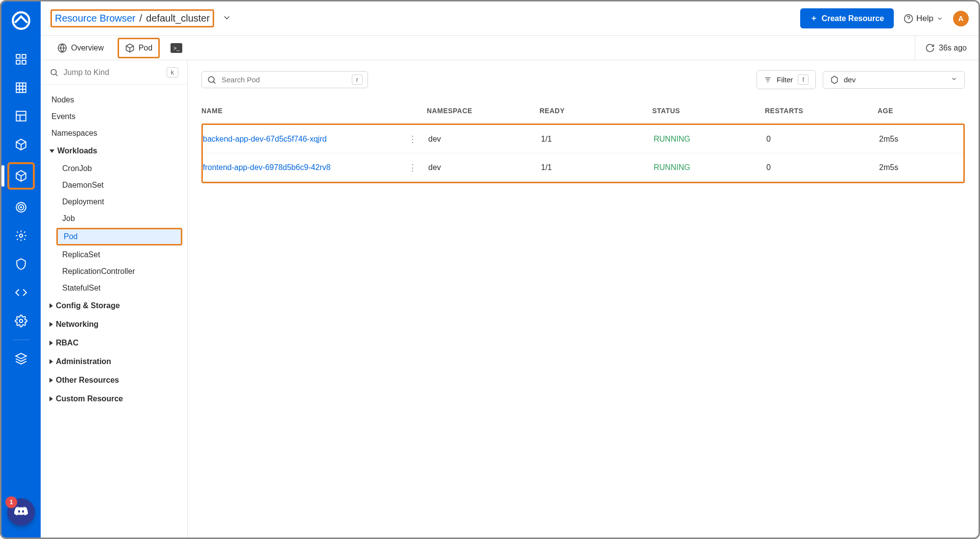  I want to click on nav-grid-icon, so click(21, 88).